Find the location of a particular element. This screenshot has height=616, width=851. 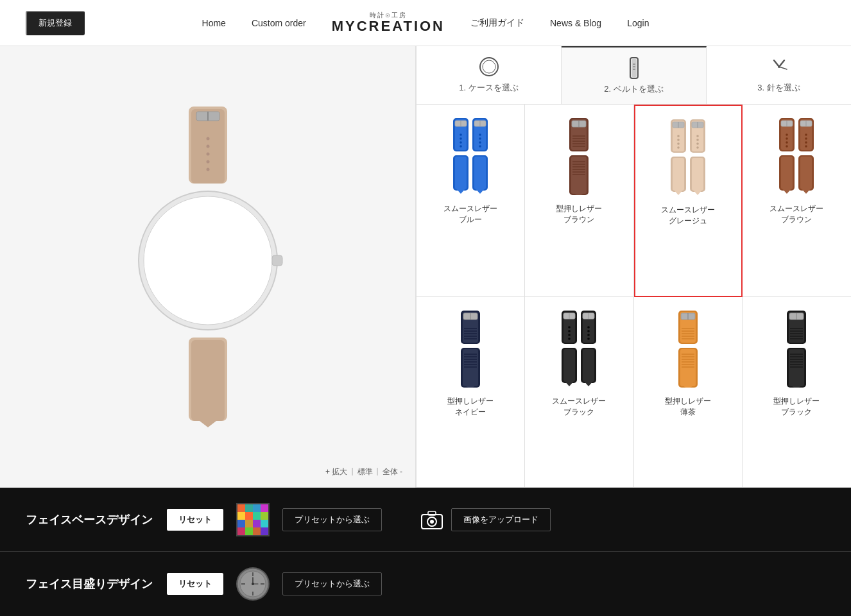

strap-item-embossed-black: 型押しレザー ブラック is located at coordinates (797, 393).